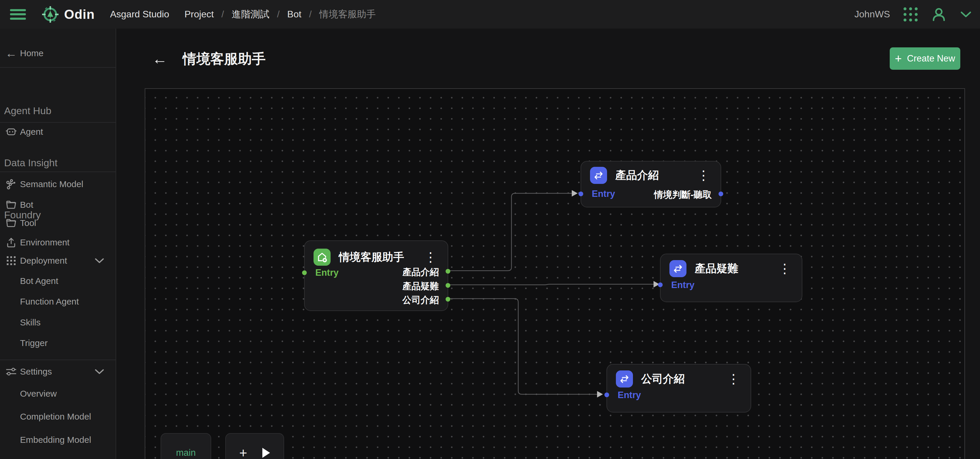 This screenshot has height=459, width=980. What do you see at coordinates (490, 14) in the screenshot?
I see `top-header: Odin Asgard Studio Project / 進階測試 / Bot …` at bounding box center [490, 14].